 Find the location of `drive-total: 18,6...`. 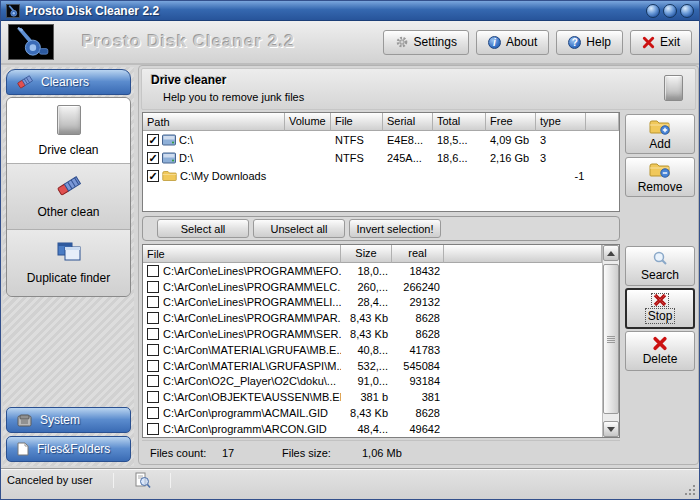

drive-total: 18,6... is located at coordinates (460, 158).